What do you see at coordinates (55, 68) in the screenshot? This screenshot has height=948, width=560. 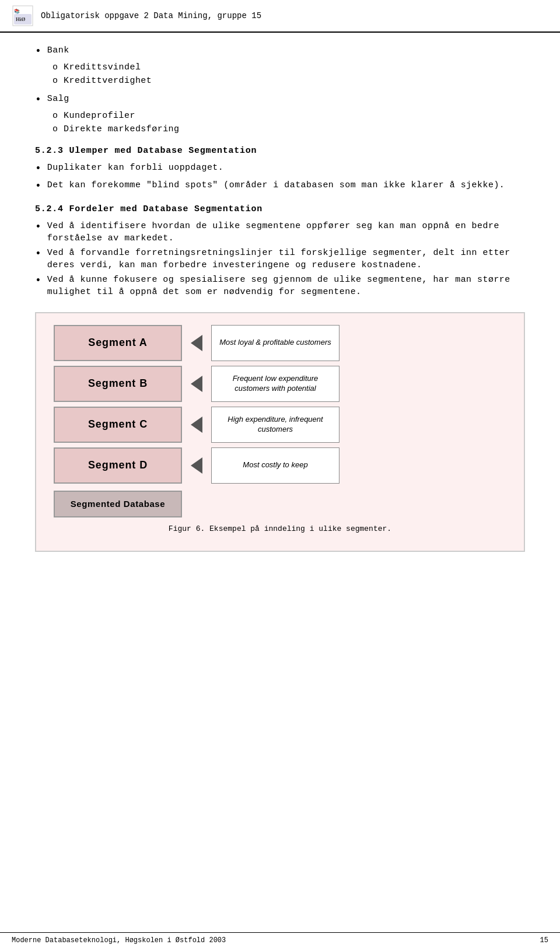 I see `sub-bullet-o-1: o` at bounding box center [55, 68].